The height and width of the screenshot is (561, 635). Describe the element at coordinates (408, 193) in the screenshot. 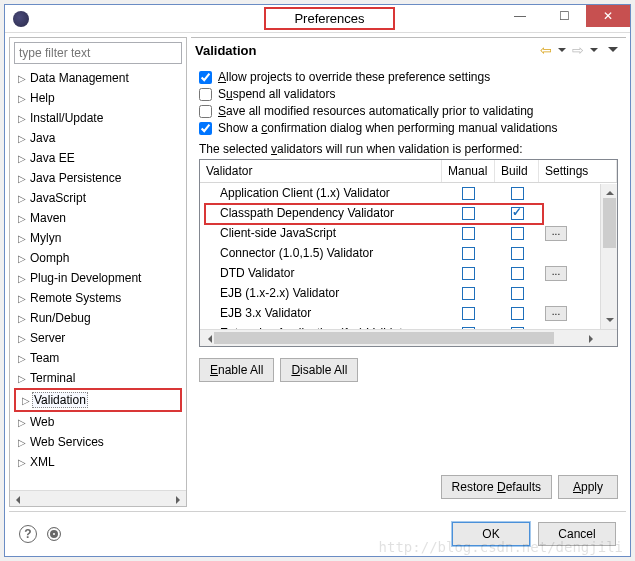

I see `validator-row: Application Client (1.x) Validator` at that location.